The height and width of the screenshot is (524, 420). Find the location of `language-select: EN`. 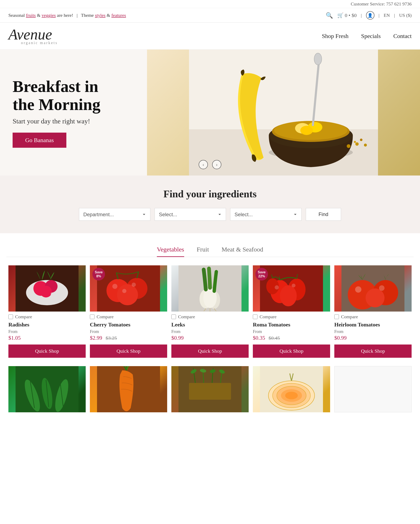

language-select: EN is located at coordinates (387, 15).